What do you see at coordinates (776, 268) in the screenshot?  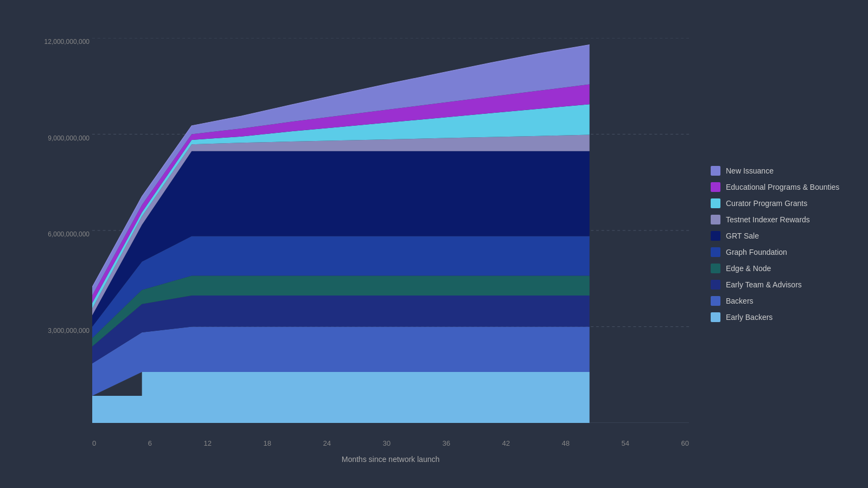 I see `legend-edge-node: Edge & Node` at bounding box center [776, 268].